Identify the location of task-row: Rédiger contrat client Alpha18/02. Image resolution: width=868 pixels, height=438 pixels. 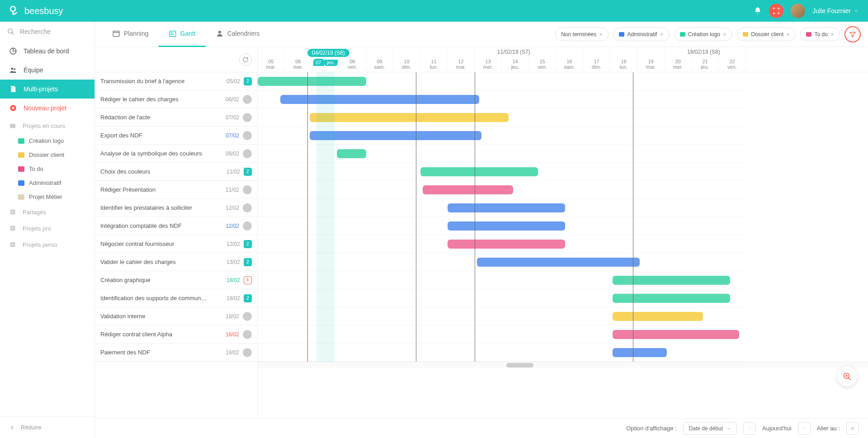
(176, 334).